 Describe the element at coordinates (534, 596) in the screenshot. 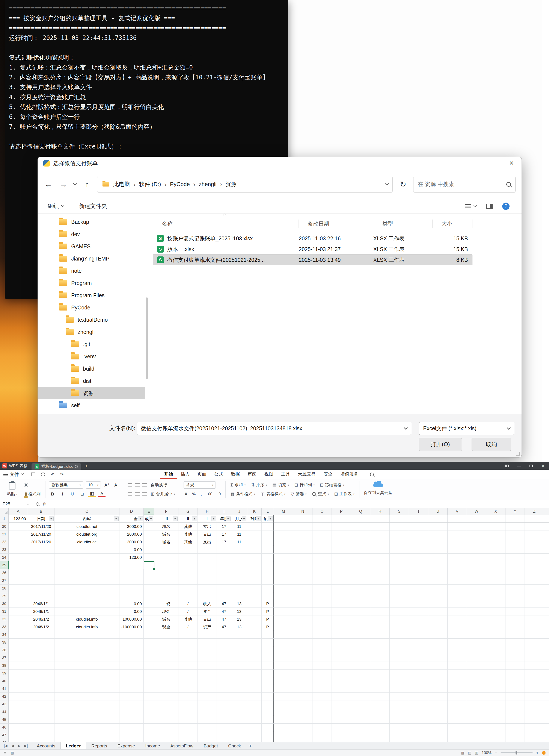

I see `cell-Z29` at that location.